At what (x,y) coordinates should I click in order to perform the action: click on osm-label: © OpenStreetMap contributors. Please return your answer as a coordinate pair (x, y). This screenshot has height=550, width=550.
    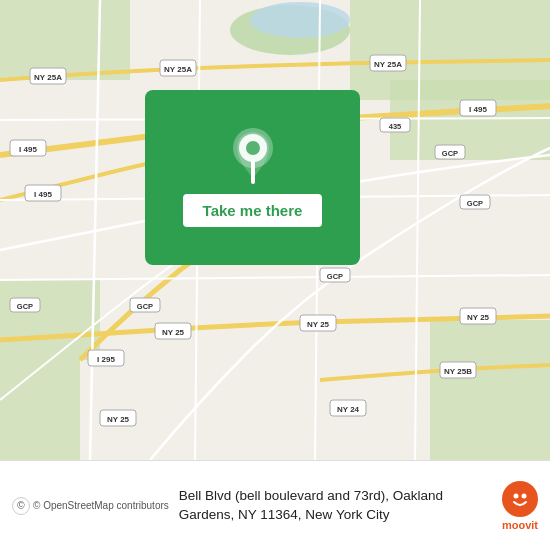
    Looking at the image, I should click on (101, 506).